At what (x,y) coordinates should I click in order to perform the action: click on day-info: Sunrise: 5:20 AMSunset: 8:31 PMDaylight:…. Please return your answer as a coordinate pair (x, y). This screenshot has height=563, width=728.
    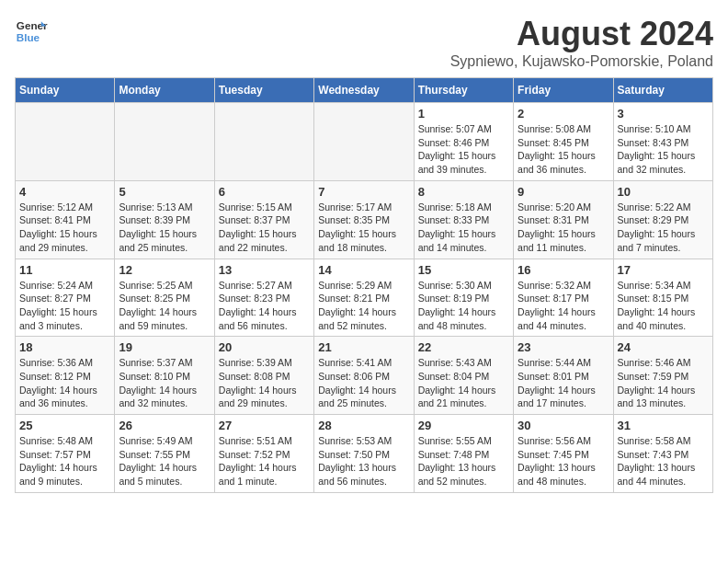
    Looking at the image, I should click on (563, 228).